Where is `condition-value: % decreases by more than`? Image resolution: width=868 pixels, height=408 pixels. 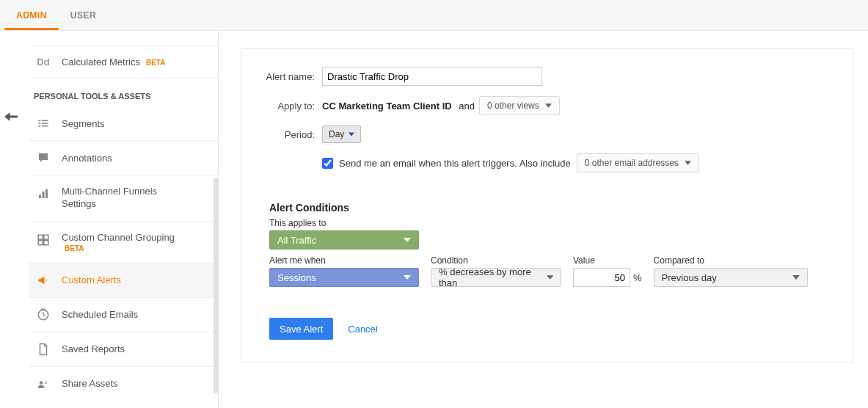 condition-value: % decreases by more than is located at coordinates (493, 277).